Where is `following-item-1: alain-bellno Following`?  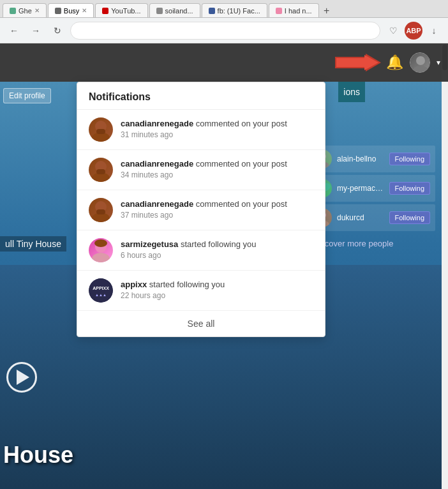 following-item-1: alain-bellno Following is located at coordinates (371, 159).